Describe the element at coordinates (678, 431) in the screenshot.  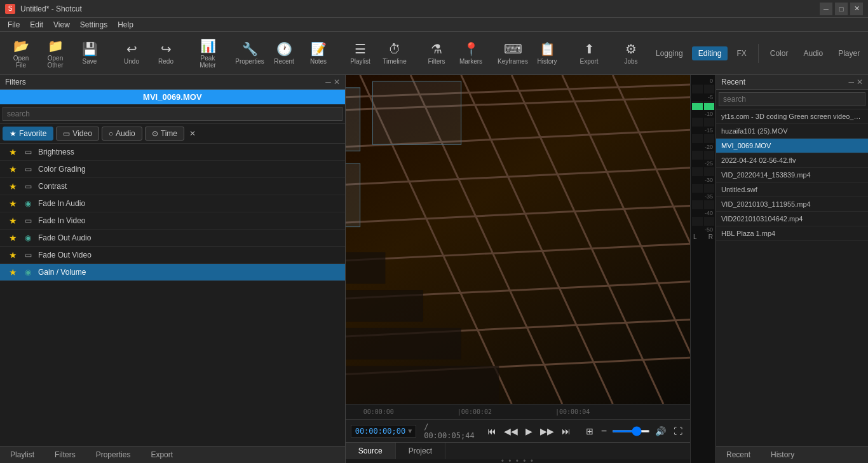
I see `fullscreen-button: ⛶` at that location.